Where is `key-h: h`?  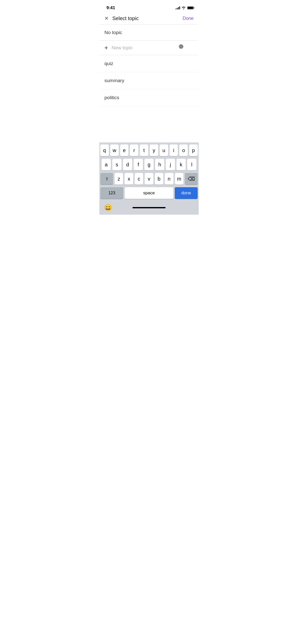
key-h: h is located at coordinates (160, 165).